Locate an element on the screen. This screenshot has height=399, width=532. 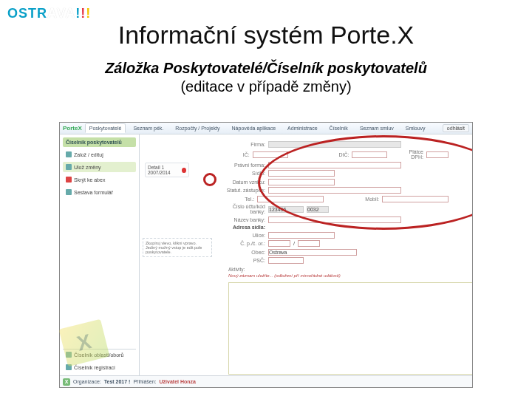
tab-smlouvy: Smlouvy is located at coordinates (415, 129).